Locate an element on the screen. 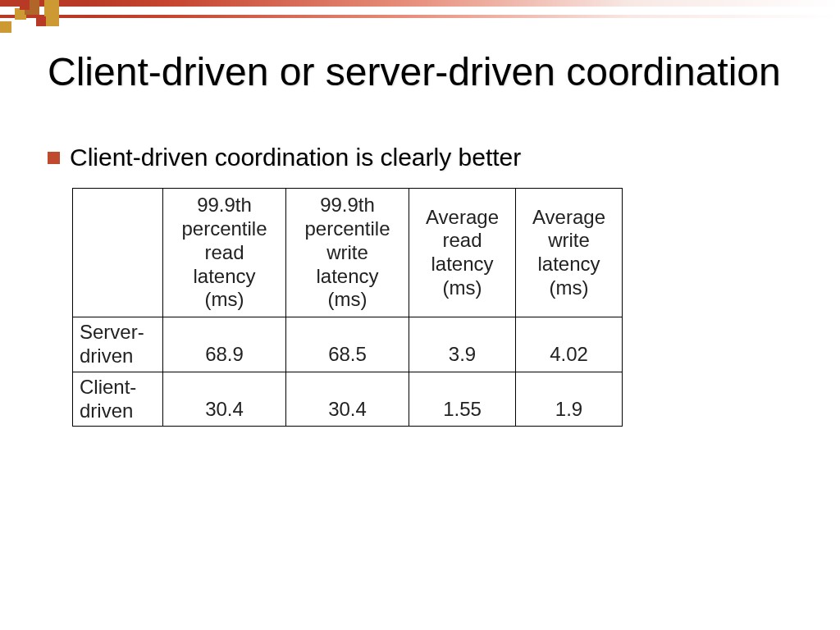 This screenshot has width=840, height=630. table-header-cell: 99.9th percentile read latency (ms) is located at coordinates (225, 253).